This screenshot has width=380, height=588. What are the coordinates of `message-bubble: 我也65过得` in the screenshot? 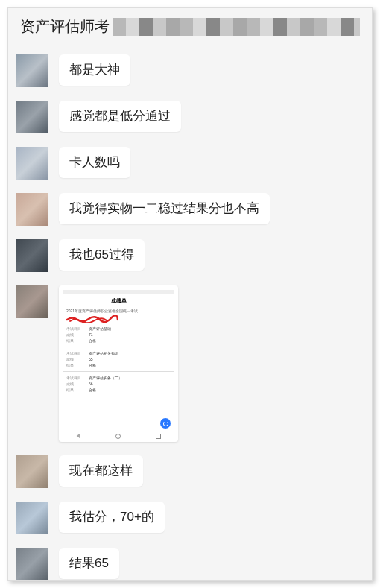 It's located at (101, 255).